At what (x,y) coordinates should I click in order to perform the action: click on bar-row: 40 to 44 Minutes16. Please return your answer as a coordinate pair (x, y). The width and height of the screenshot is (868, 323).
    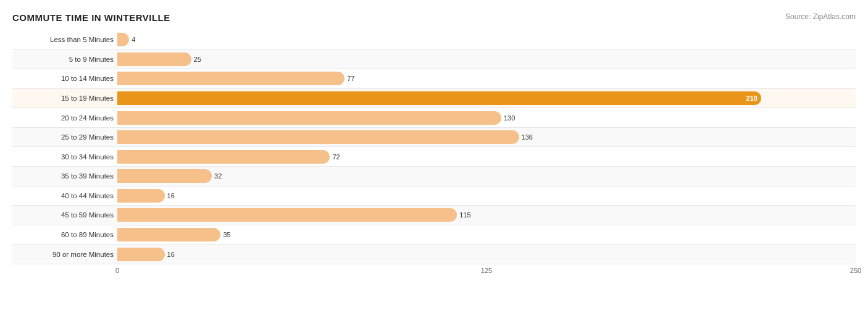
    Looking at the image, I should click on (434, 196).